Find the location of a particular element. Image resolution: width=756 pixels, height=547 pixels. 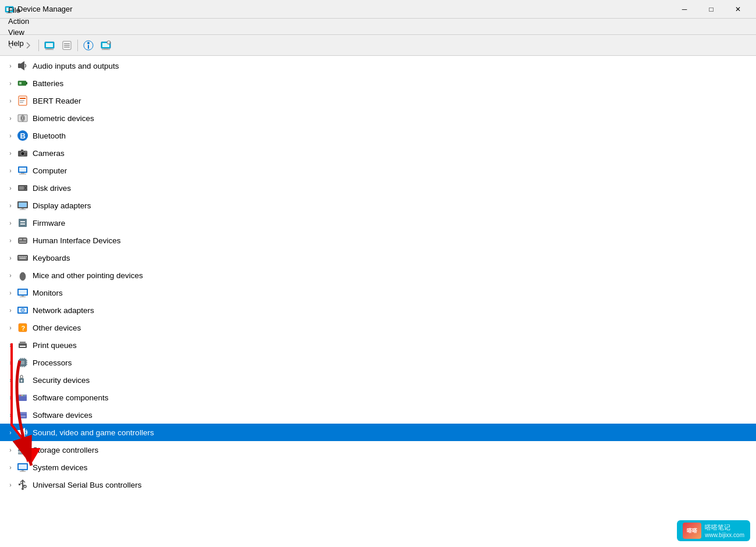

chevron-batteries: › is located at coordinates (10, 83).